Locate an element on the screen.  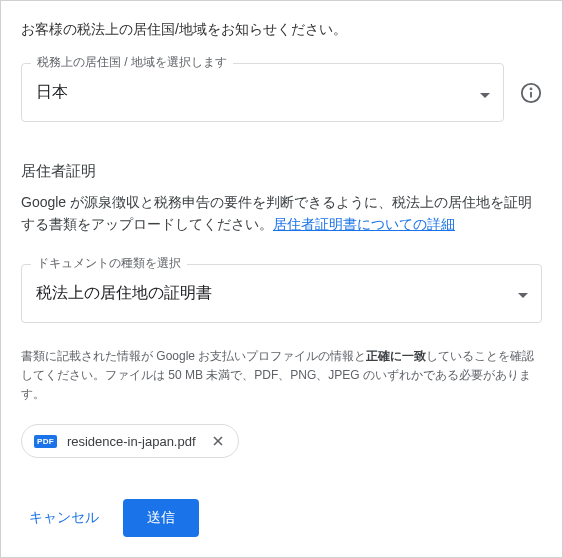
country-select-label: 税務上の居住国 / 地域を選択します is located at coordinates (132, 62).